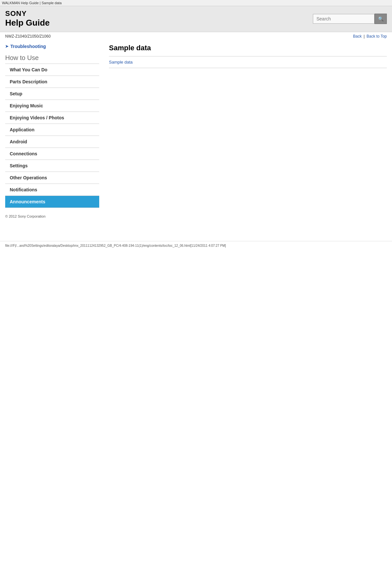  Describe the element at coordinates (52, 70) in the screenshot. I see `sidebar-item-what-you-can-do: What You Can Do` at that location.